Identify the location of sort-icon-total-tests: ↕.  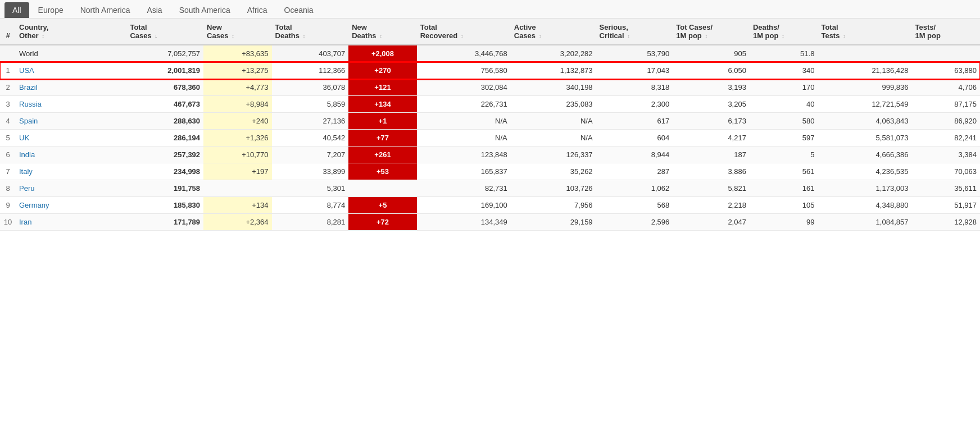
(844, 36).